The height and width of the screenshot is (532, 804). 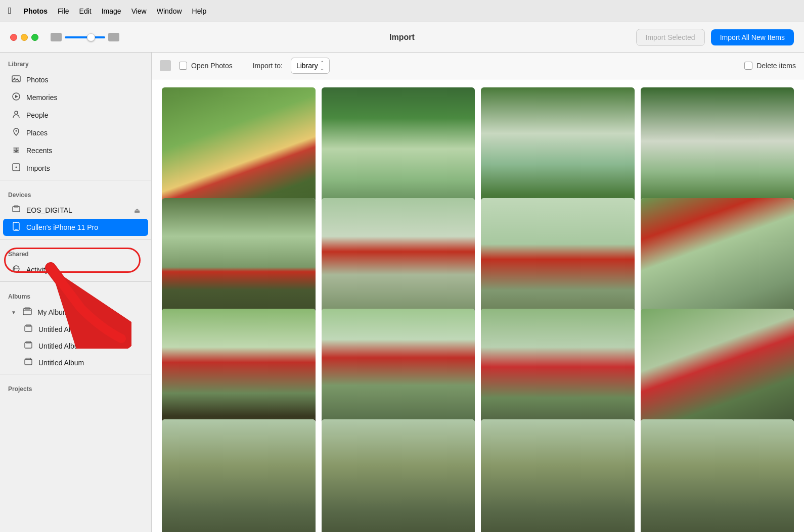 I want to click on delete-items-area: Delete items, so click(x=770, y=66).